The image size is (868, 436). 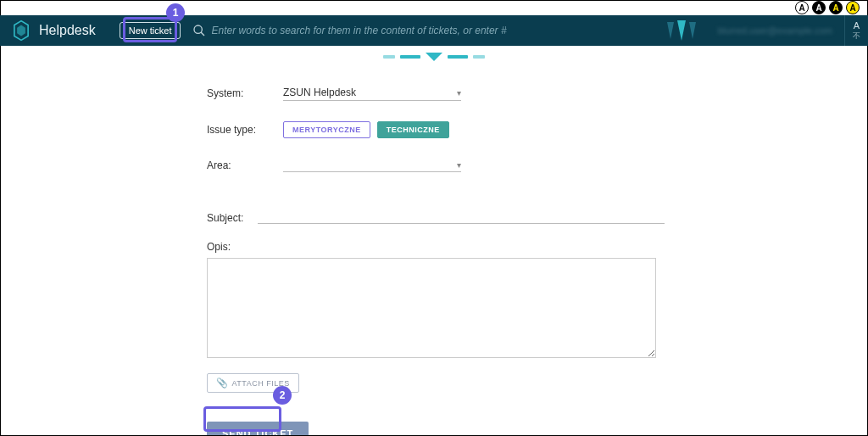 What do you see at coordinates (232, 218) in the screenshot?
I see `subject-label: Subject:` at bounding box center [232, 218].